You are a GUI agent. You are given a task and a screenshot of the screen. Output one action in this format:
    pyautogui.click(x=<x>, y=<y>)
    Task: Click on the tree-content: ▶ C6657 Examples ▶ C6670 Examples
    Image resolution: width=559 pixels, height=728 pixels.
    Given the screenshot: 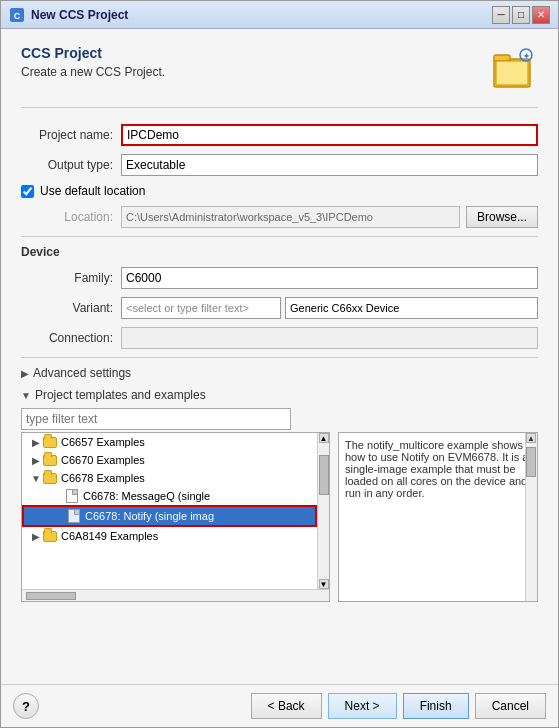 What is the action you would take?
    pyautogui.click(x=170, y=511)
    